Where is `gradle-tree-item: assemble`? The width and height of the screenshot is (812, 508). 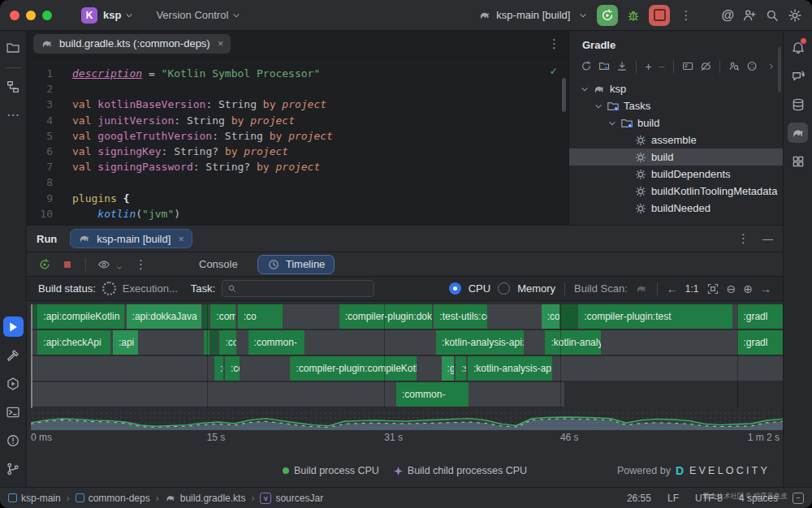
gradle-tree-item: assemble is located at coordinates (676, 140).